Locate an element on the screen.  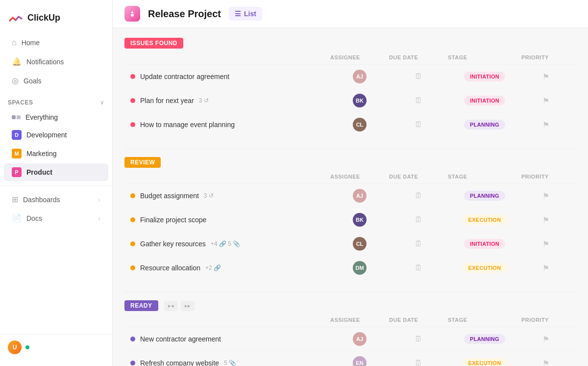
assignee-cell: BK is located at coordinates (360, 101).